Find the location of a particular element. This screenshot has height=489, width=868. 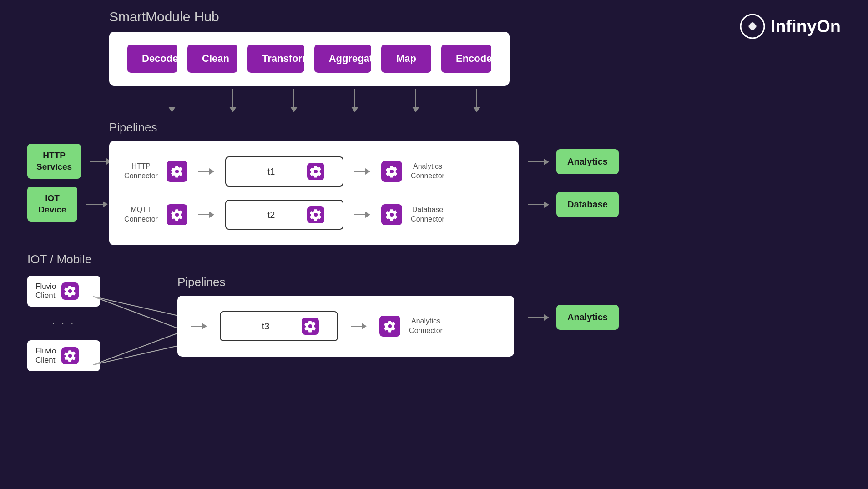

iot-mobile-title: IOT / Mobile is located at coordinates (64, 259).